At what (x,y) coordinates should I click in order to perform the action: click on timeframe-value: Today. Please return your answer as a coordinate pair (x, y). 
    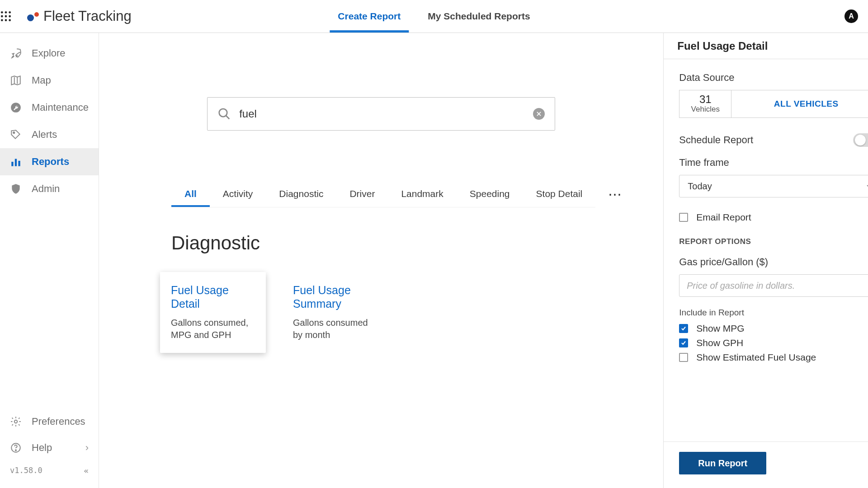
    Looking at the image, I should click on (700, 186).